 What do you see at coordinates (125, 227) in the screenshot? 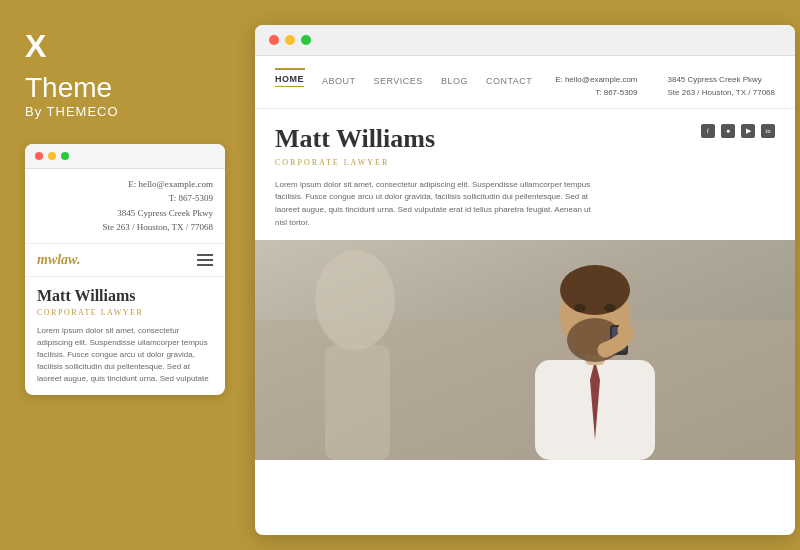
I see `mobile-address-city: Ste 263 / Houston, TX / 77068` at bounding box center [125, 227].